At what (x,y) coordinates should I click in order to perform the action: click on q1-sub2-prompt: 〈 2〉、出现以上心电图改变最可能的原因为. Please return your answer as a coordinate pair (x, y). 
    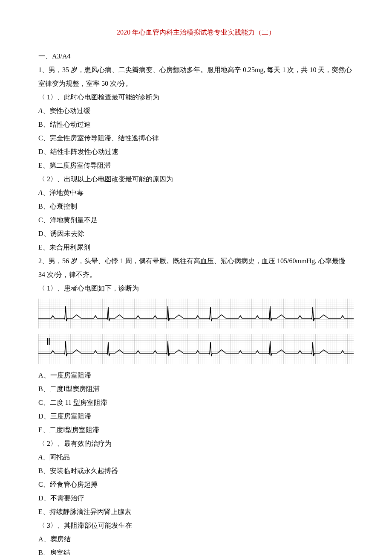
    Looking at the image, I should click on (196, 179).